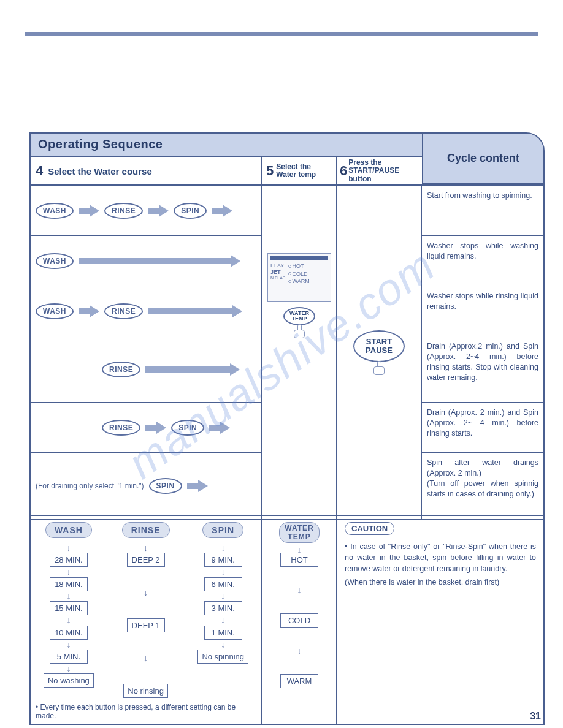 The height and width of the screenshot is (728, 563). What do you see at coordinates (483, 311) in the screenshot?
I see `cycle-desc-3: Washer stops while rinsing liquid remain…` at bounding box center [483, 311].